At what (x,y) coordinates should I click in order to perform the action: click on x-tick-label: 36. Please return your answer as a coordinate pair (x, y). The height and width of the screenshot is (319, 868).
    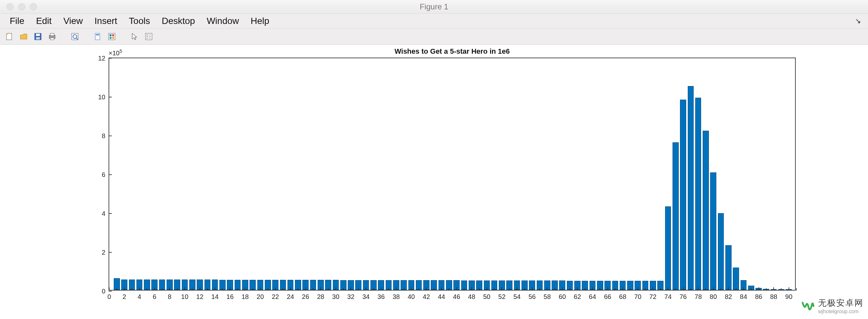
    Looking at the image, I should click on (381, 297).